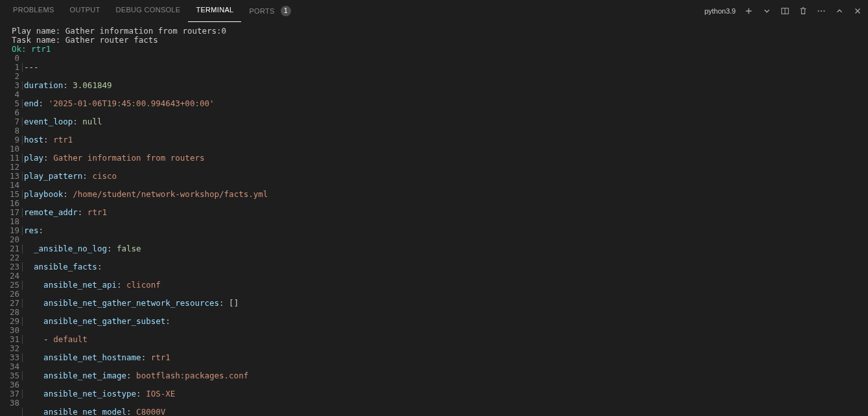 This screenshot has height=416, width=868. I want to click on close-panel-button, so click(858, 11).